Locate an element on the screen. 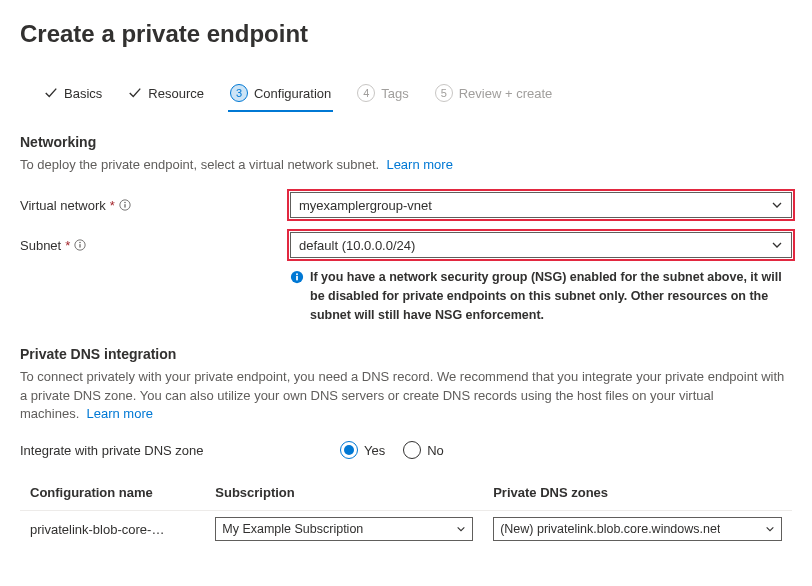 This screenshot has height=586, width=812. select-value: myexamplergroup-vnet is located at coordinates (366, 206).